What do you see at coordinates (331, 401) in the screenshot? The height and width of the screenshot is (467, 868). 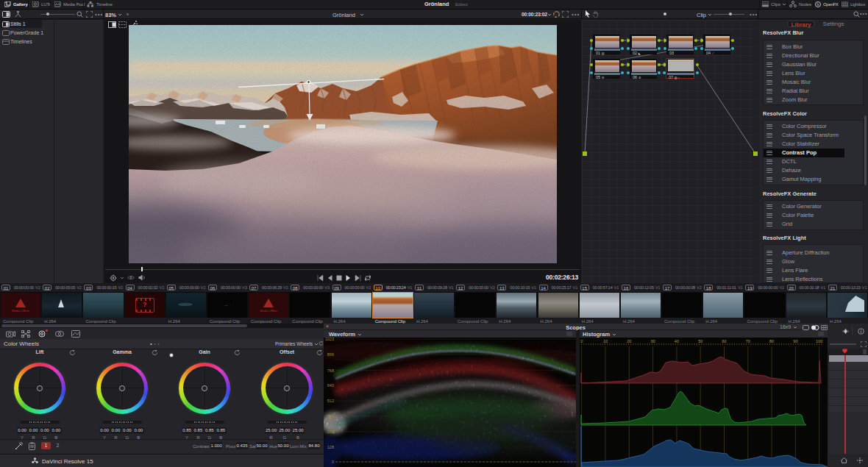 I see `svg-text: 512` at bounding box center [331, 401].